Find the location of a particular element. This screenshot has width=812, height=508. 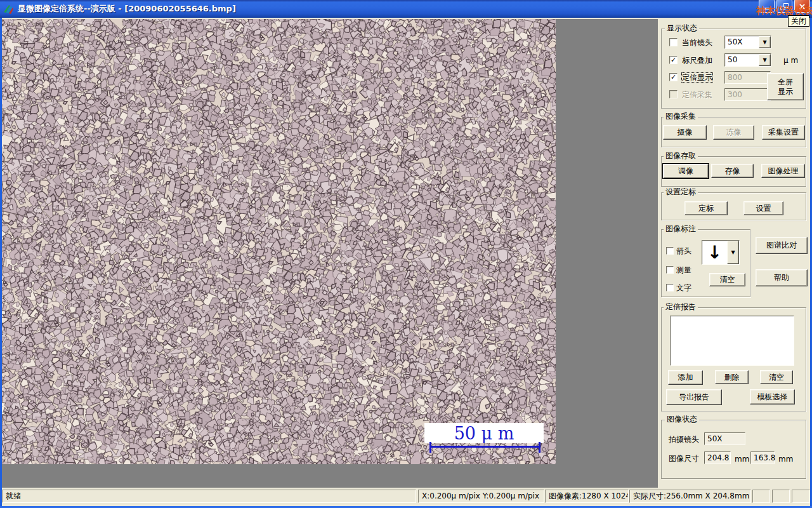

scalebar-line is located at coordinates (485, 447).